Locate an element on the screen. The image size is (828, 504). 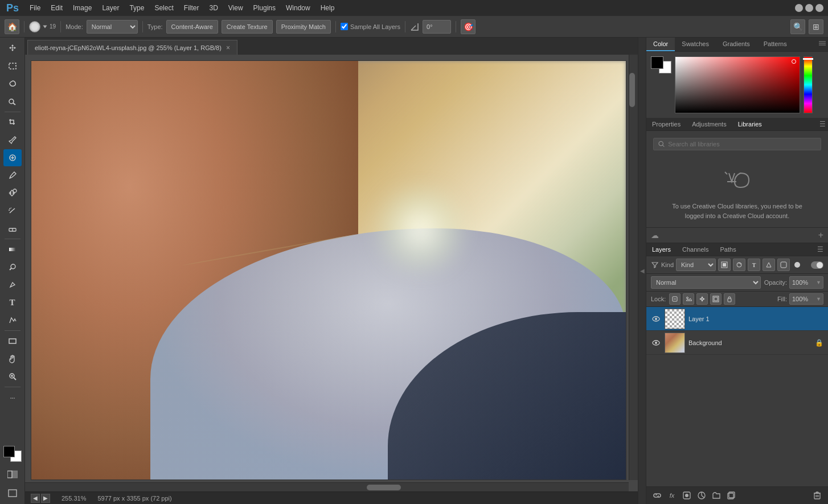
sample-all-layers-checkbox is located at coordinates (344, 26).